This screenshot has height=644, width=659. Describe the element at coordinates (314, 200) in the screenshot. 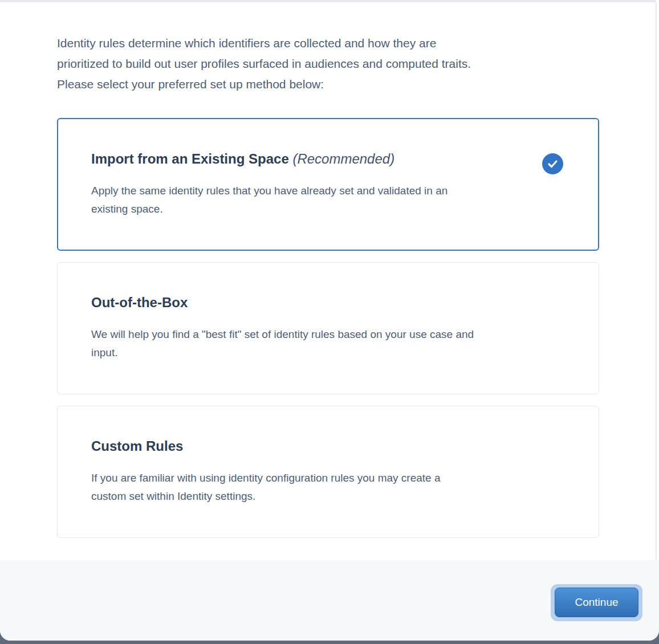

I see `option-description: Apply the same identity rules that you h…` at that location.